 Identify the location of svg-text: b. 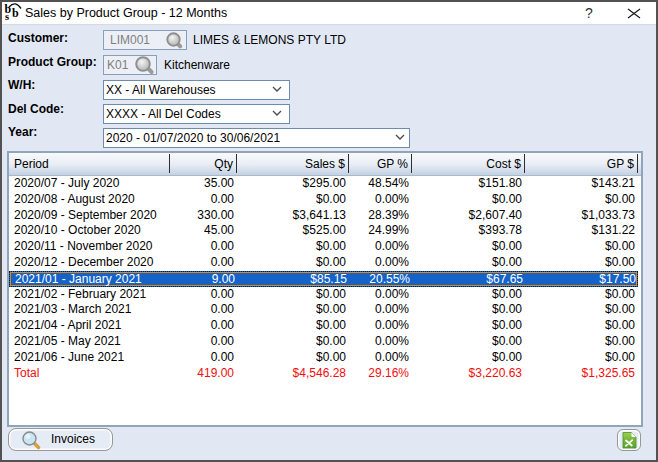
(16, 13).